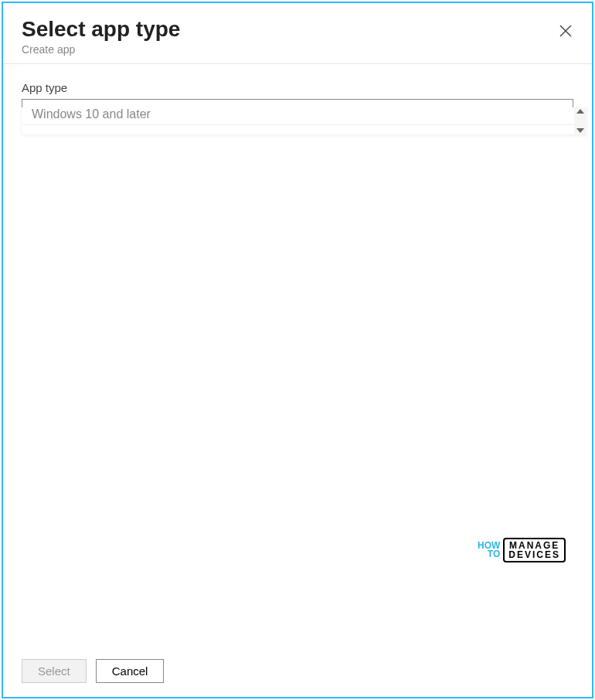 The width and height of the screenshot is (595, 700). Describe the element at coordinates (298, 116) in the screenshot. I see `dropdown-item-cutoff: Windows 10 and later` at that location.